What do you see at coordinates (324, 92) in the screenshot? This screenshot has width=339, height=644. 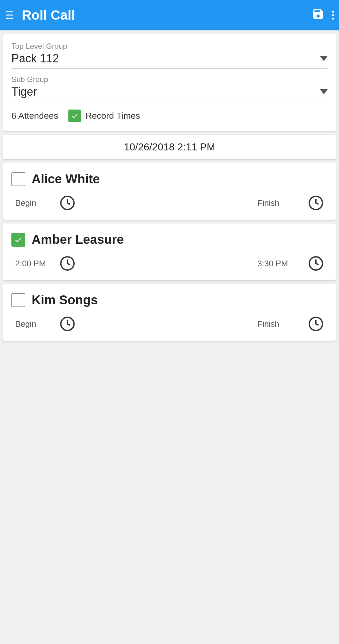 I see `sub-group-chevron-icon` at bounding box center [324, 92].